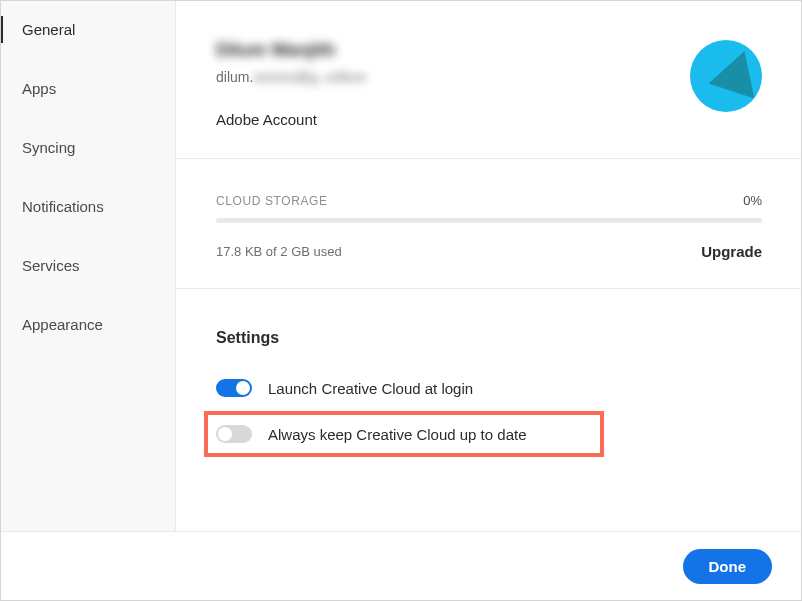 Image resolution: width=802 pixels, height=601 pixels. What do you see at coordinates (397, 434) in the screenshot?
I see `label-auto-update: Always keep Creative Cloud up to date` at bounding box center [397, 434].